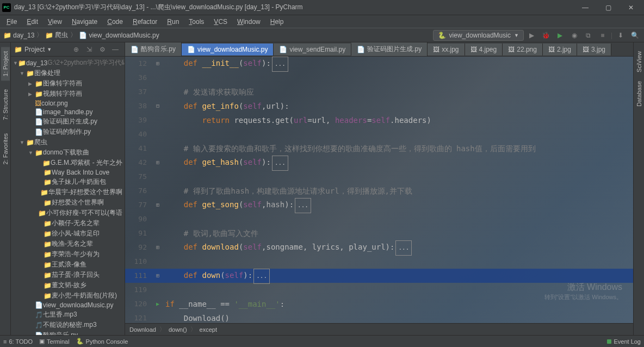  What do you see at coordinates (67, 73) in the screenshot?
I see `tree-item: ▼📁 图像处理` at bounding box center [67, 73].